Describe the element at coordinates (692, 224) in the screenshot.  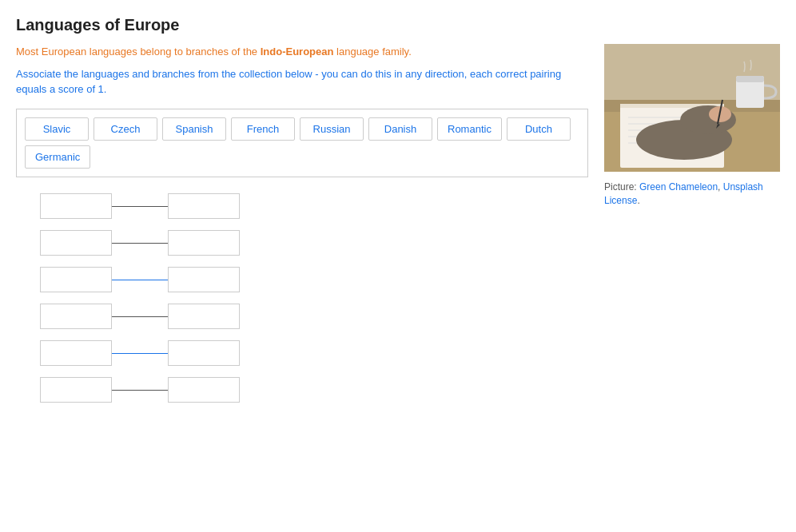
I see `right-column: Picture: Green Chameleon, Unsplash Licen…` at that location.